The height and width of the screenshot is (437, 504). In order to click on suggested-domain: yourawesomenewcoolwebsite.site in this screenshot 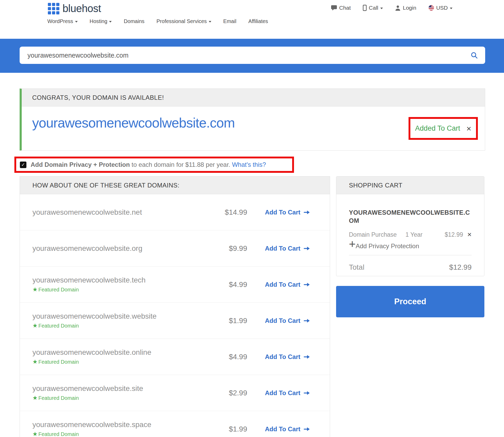, I will do `click(123, 389)`.